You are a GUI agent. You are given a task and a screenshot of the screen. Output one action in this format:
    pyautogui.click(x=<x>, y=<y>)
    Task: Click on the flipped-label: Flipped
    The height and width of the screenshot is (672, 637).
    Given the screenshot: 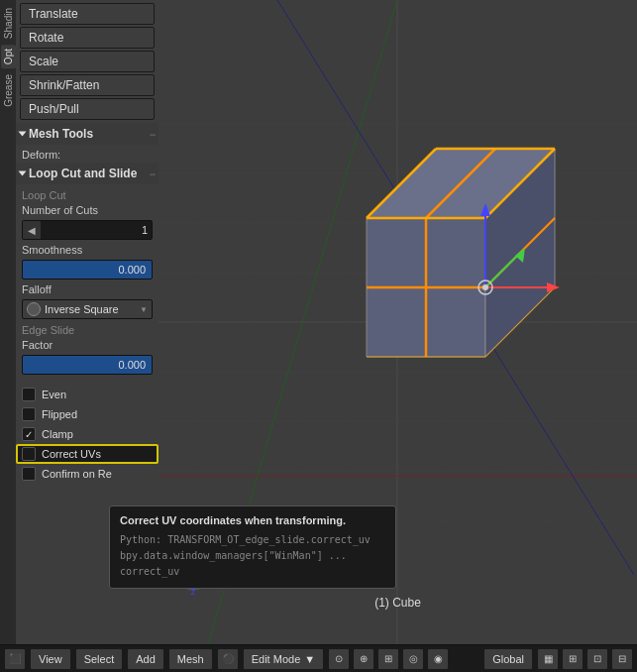 What is the action you would take?
    pyautogui.click(x=59, y=414)
    